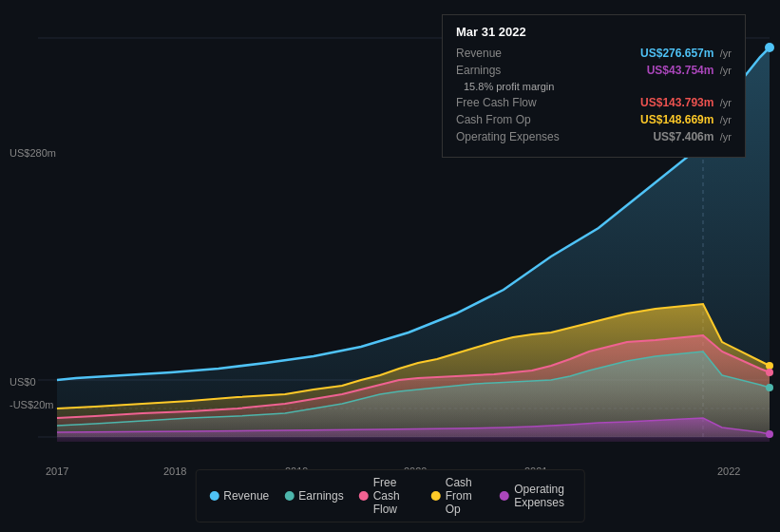 This screenshot has height=532, width=780. What do you see at coordinates (175, 471) in the screenshot?
I see `x-label-2018: 2018` at bounding box center [175, 471].